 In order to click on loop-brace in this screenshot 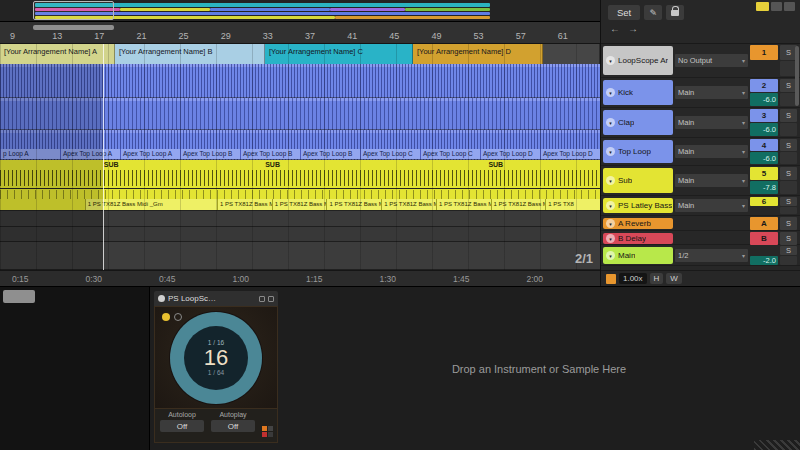, I will do `click(74, 28)`.